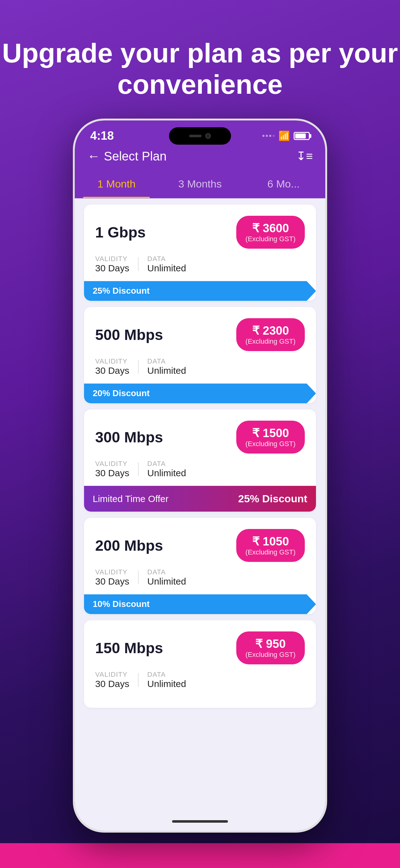 This screenshot has width=400, height=868. What do you see at coordinates (112, 675) in the screenshot?
I see `validity-label-150mbps: VALIDITY` at bounding box center [112, 675].